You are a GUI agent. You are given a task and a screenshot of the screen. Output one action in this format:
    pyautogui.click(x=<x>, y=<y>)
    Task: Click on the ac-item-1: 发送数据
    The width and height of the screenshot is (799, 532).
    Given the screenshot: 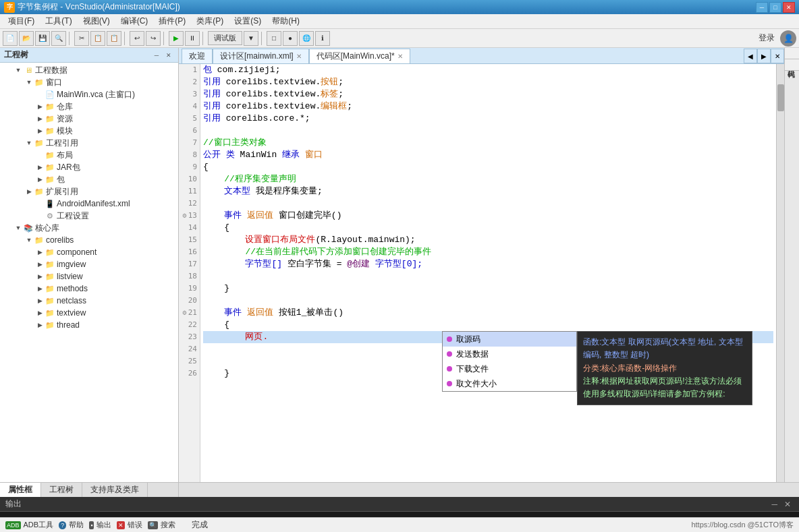 What is the action you would take?
    pyautogui.click(x=509, y=354)
    